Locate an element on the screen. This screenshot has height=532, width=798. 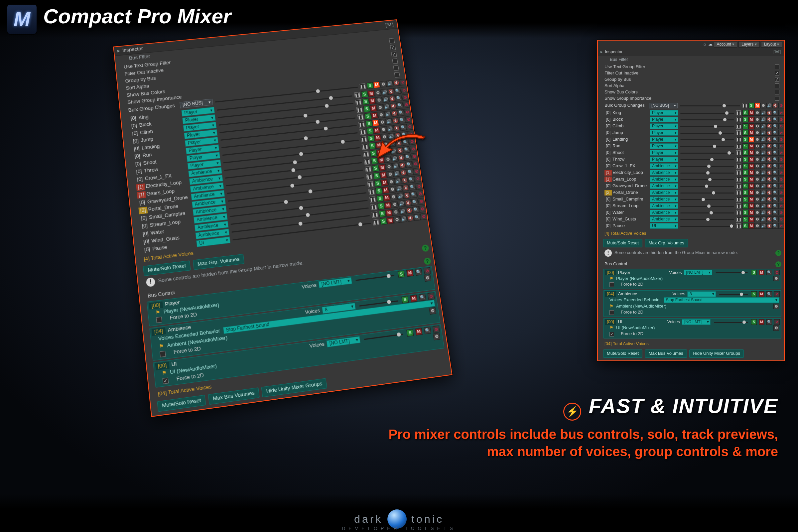
voices-dropdown: 8 is located at coordinates (702, 294).